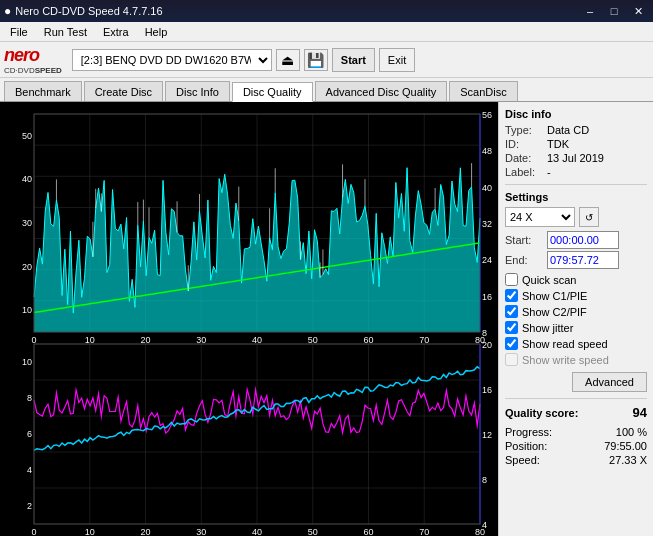 Image resolution: width=653 pixels, height=536 pixels. Describe the element at coordinates (576, 217) in the screenshot. I see `speed-row: 24 X Max 4 X 8 X 16 X 32 X 40 X 48 X ↺` at that location.